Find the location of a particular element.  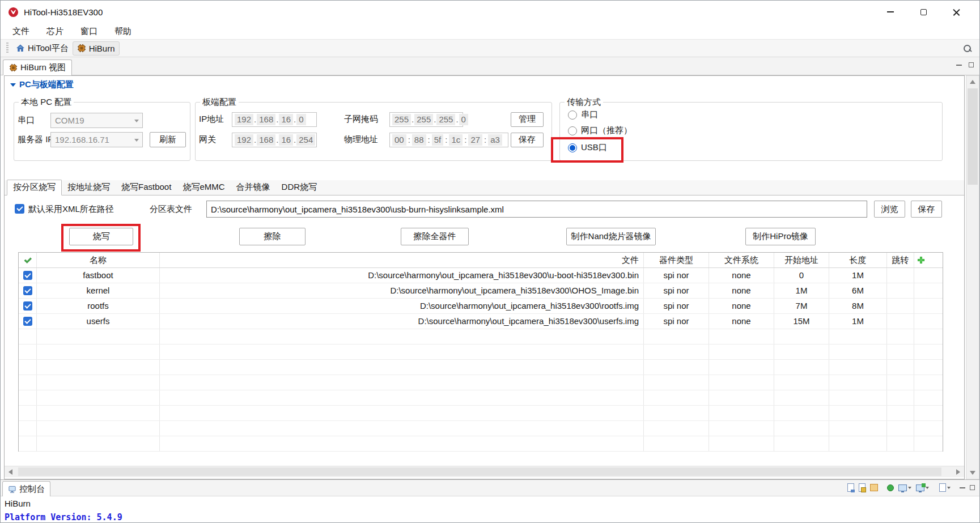

maximize-window-button is located at coordinates (923, 12).